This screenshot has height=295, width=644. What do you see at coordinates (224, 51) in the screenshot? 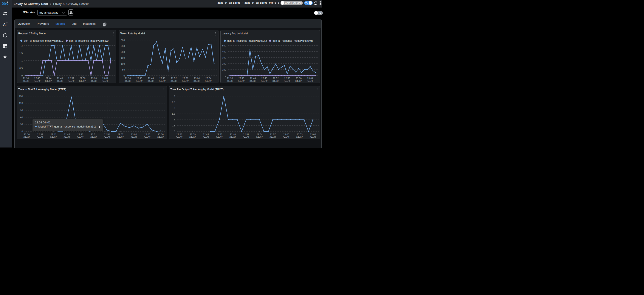
I see `svg-text: 400` at bounding box center [224, 51].